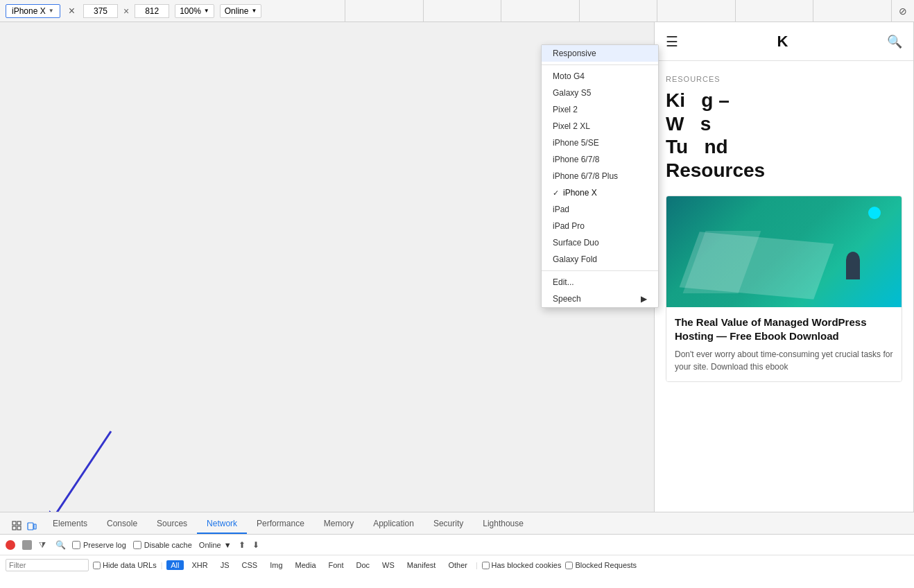 The width and height of the screenshot is (914, 588). What do you see at coordinates (242, 545) in the screenshot?
I see `import-har-icon: ⬆` at bounding box center [242, 545].